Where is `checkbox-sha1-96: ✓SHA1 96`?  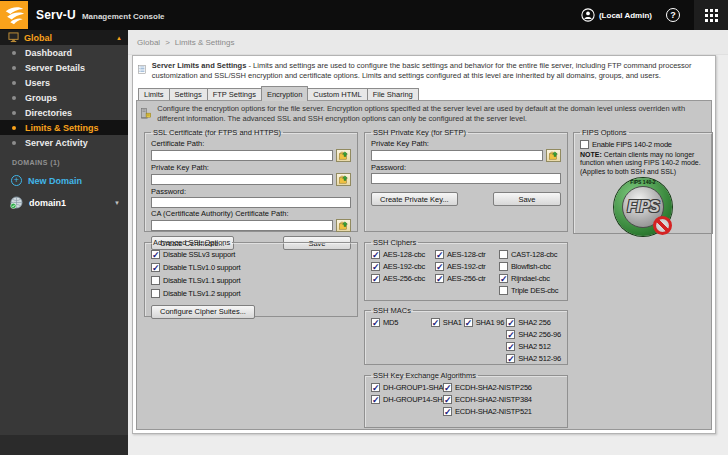 checkbox-sha1-96: ✓SHA1 96 is located at coordinates (485, 322).